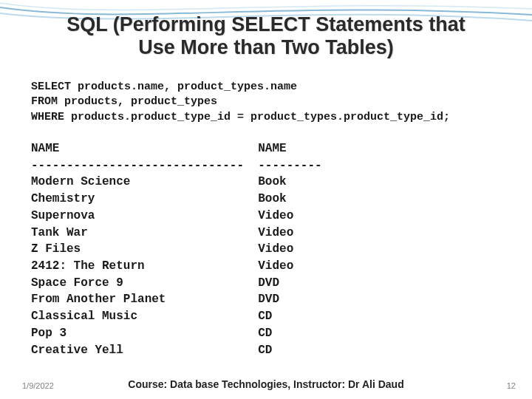 This screenshot has height=399, width=532. Describe the element at coordinates (511, 386) in the screenshot. I see `footer-page-number: 12` at that location.